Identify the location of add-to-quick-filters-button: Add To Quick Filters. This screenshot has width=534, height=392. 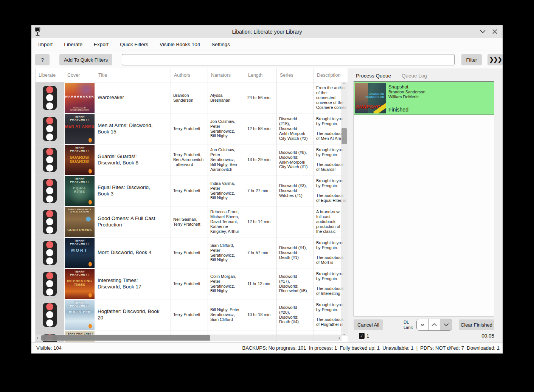
(86, 60).